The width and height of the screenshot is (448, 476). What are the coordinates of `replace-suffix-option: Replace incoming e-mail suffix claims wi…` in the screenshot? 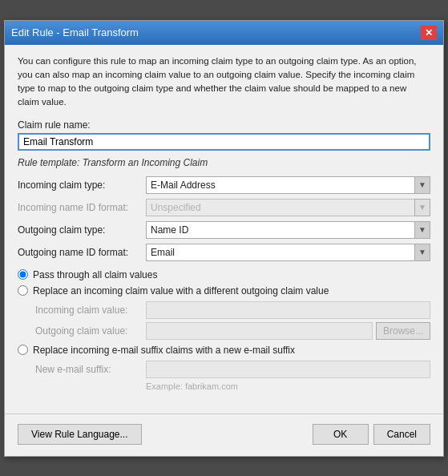 It's located at (224, 350).